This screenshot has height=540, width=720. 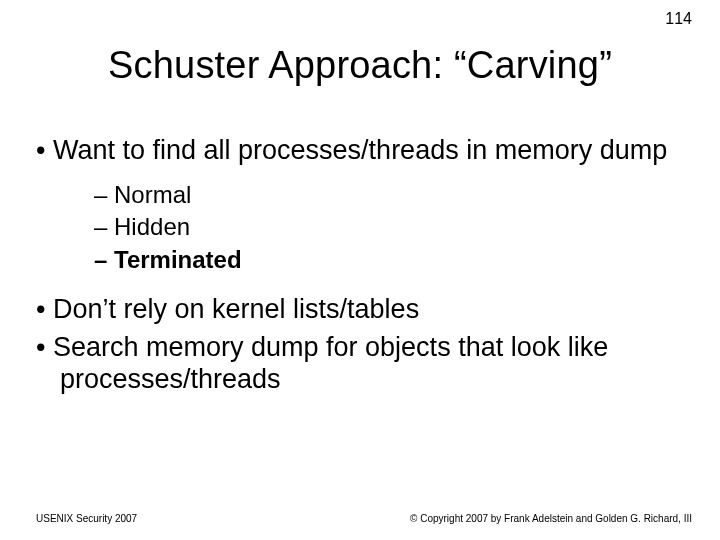 What do you see at coordinates (551, 518) in the screenshot?
I see `footer-right: © Copyright 2007 by Frank Adelstein and …` at bounding box center [551, 518].